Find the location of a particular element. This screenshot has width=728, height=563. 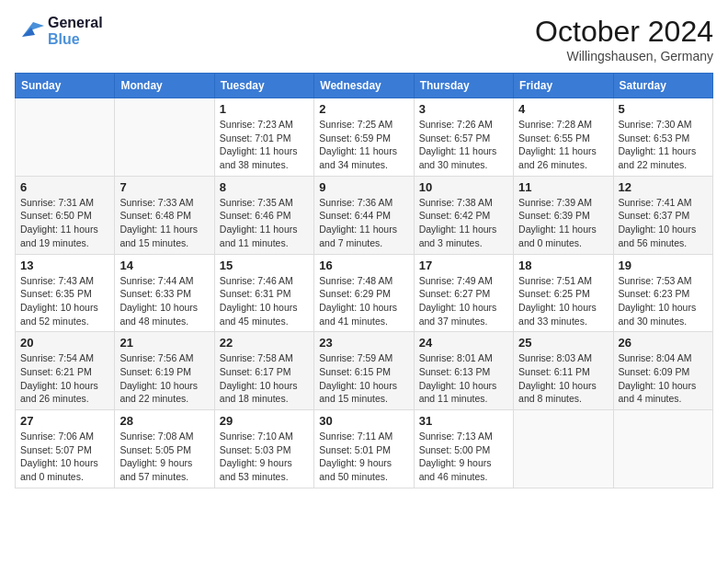

day-number: 27 is located at coordinates (64, 421).